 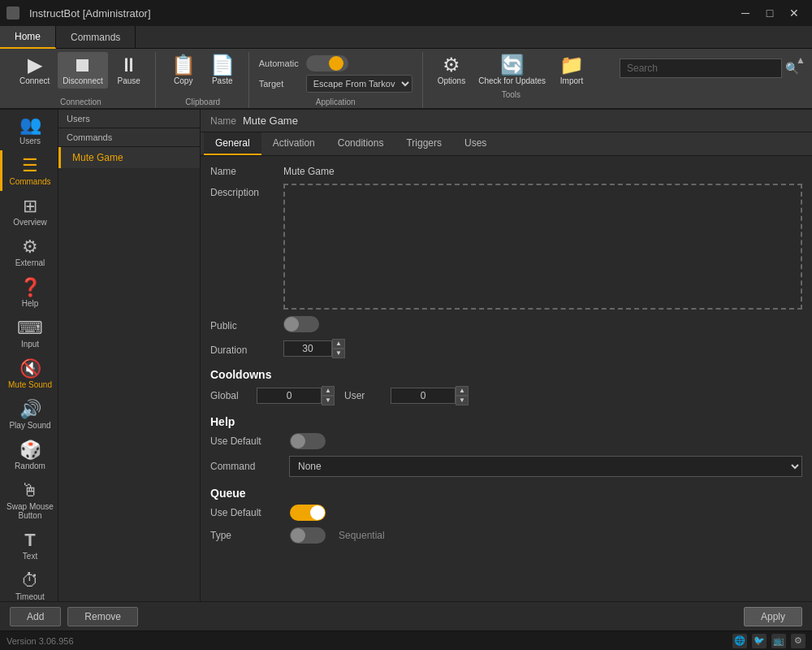 I want to click on apply-button: Apply, so click(x=773, y=617).